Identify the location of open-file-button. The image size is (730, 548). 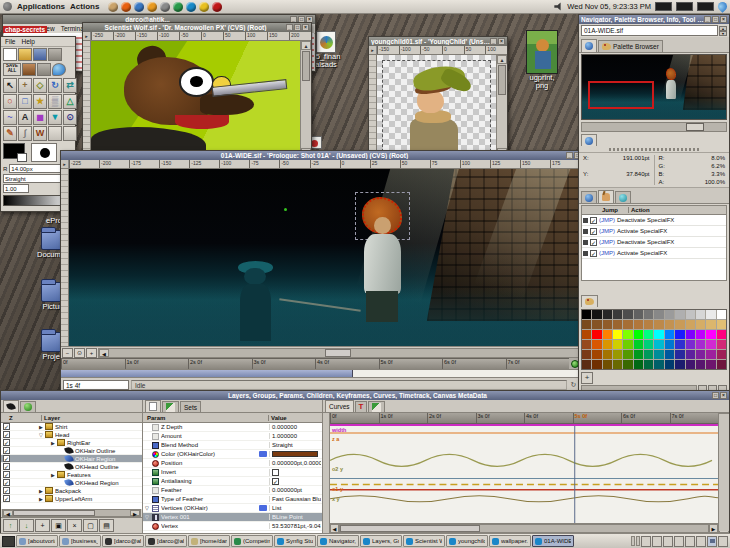
(25, 54).